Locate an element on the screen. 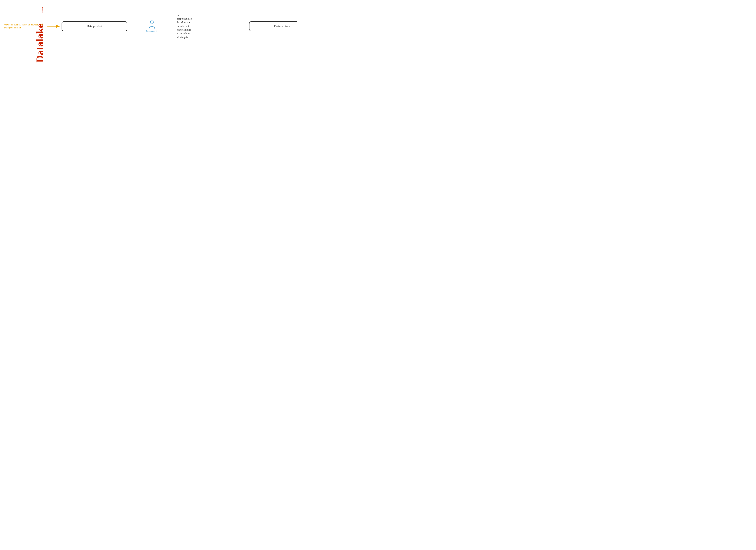 The width and height of the screenshot is (756, 550). layer-box: Feature Store is located at coordinates (273, 26).